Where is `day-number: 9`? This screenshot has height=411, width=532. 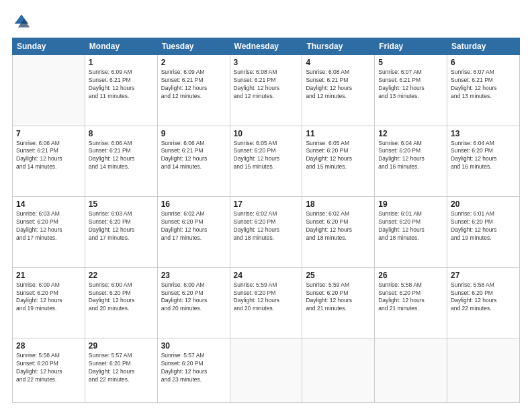
day-number: 9 is located at coordinates (193, 134).